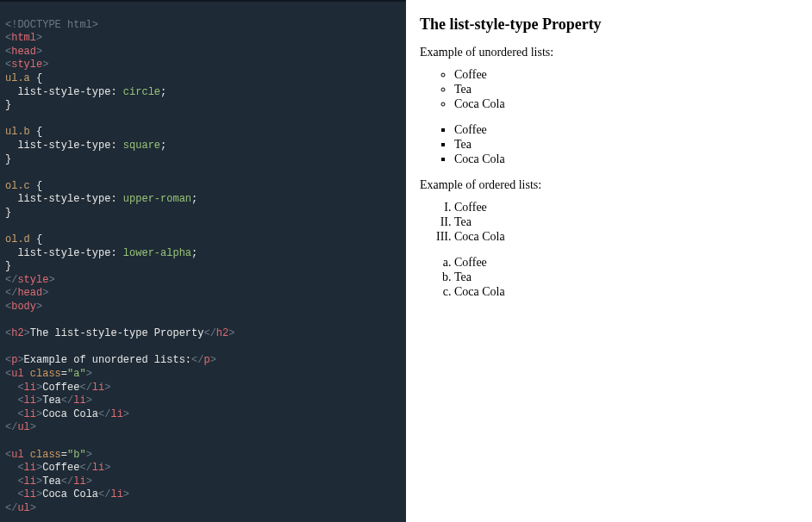  Describe the element at coordinates (117, 333) in the screenshot. I see `text-h2: The list-style-type Property` at that location.